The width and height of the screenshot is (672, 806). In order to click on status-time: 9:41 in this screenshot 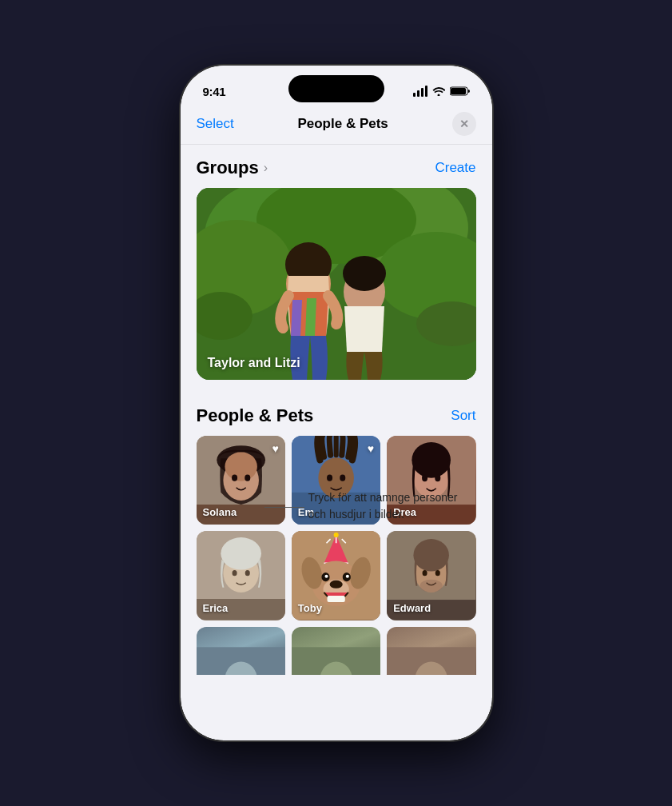, I will do `click(214, 91)`.